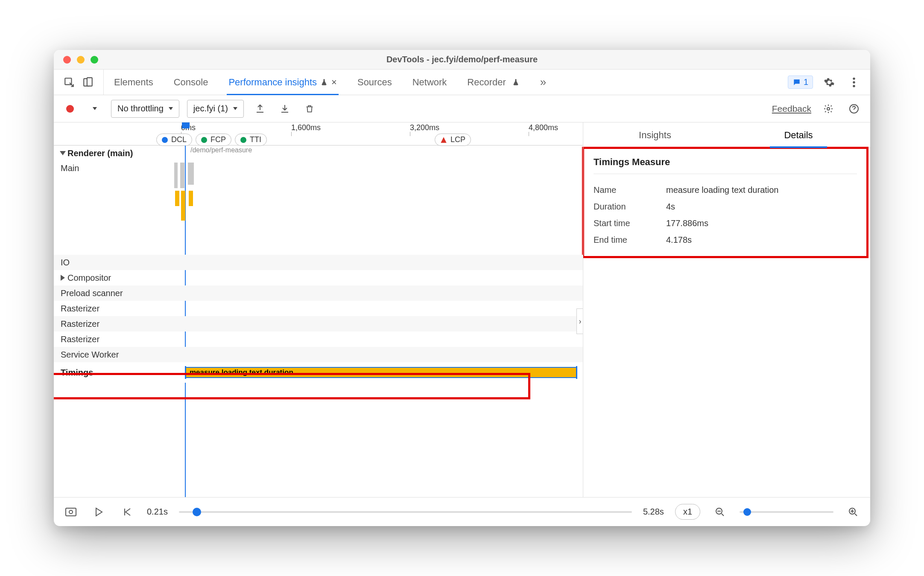 The image size is (924, 576). Describe the element at coordinates (70, 109) in the screenshot. I see `record-button` at that location.